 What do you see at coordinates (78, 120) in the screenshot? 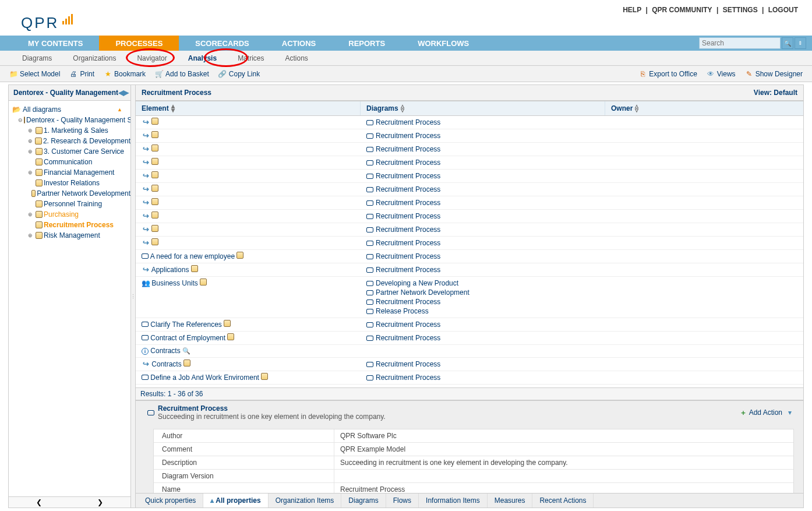
I see `tree-item-link: Dentorex - Quality Management S` at bounding box center [78, 120].